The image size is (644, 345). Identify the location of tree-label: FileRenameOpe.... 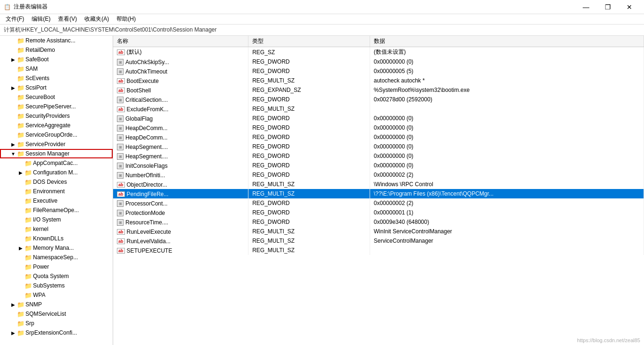
(56, 210).